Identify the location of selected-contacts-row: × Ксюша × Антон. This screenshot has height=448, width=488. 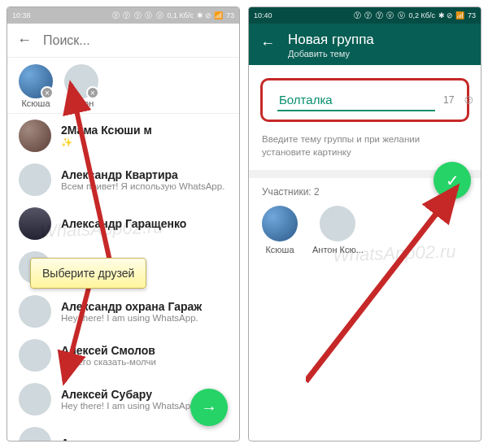
(124, 86).